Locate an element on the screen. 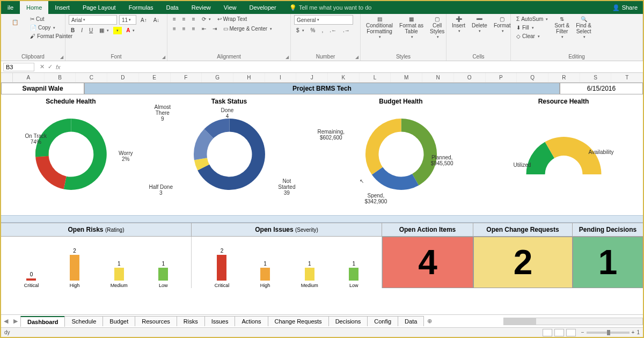 Image resolution: width=644 pixels, height=338 pixels. col-K: K is located at coordinates (343, 77).